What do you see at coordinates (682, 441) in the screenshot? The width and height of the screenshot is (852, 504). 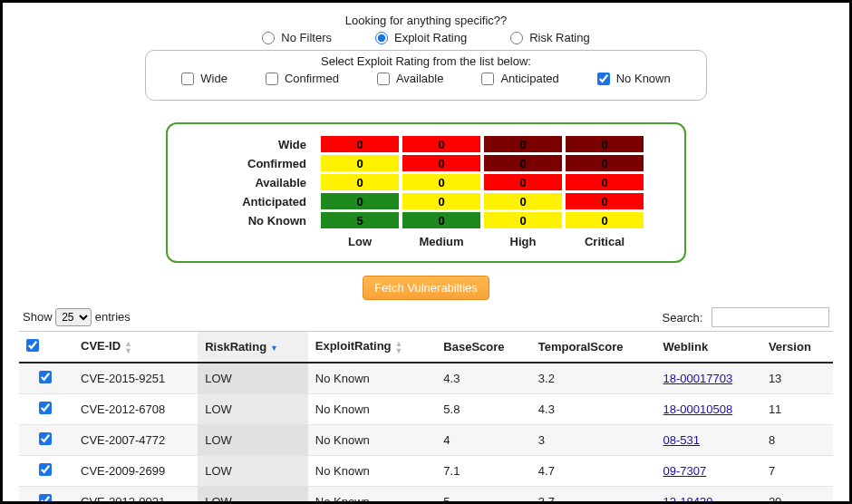 I see `weblink: 08-531` at bounding box center [682, 441].